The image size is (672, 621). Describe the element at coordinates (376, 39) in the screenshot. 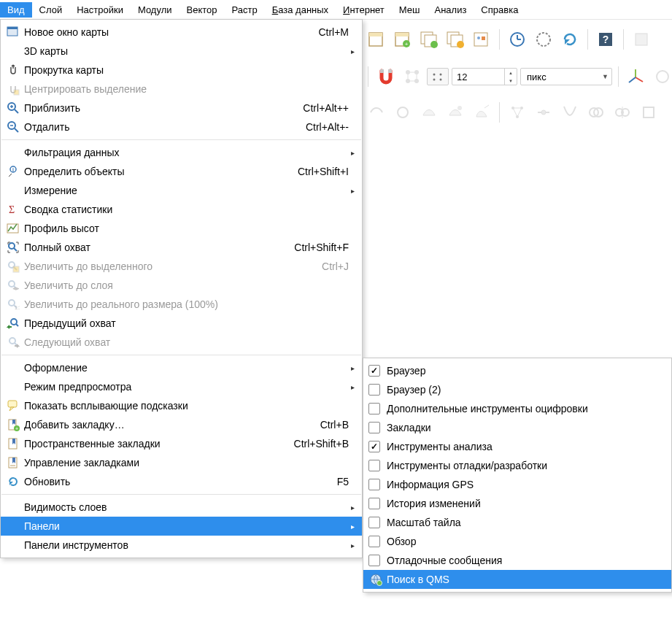

I see `new-layout-icon` at that location.